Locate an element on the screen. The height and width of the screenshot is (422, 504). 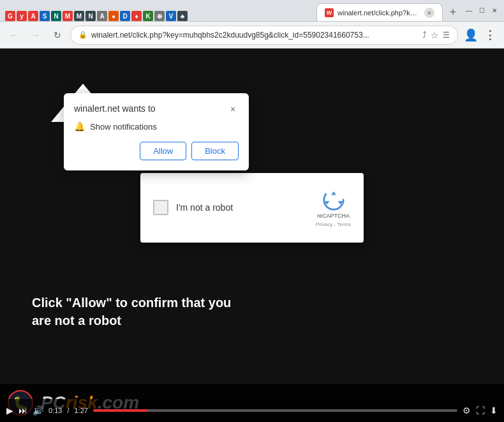
menu-button: ⋮ is located at coordinates (490, 35).